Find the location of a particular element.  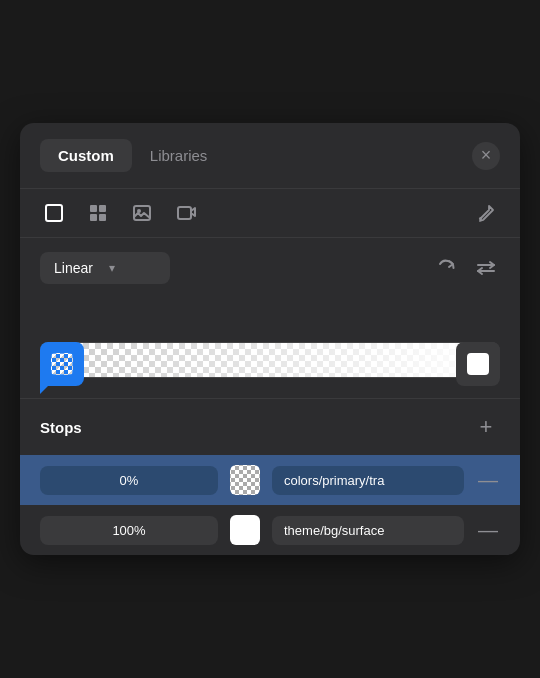

stops-header: Stops + is located at coordinates (270, 427).